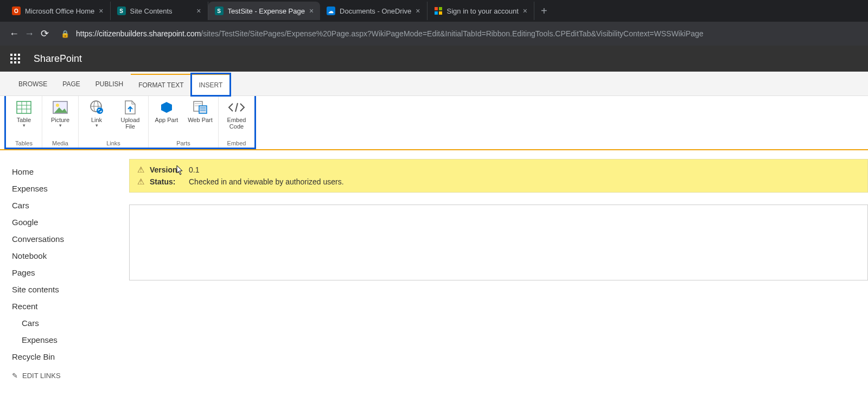  I want to click on ribbon-tab-browse: BROWSE, so click(33, 85).